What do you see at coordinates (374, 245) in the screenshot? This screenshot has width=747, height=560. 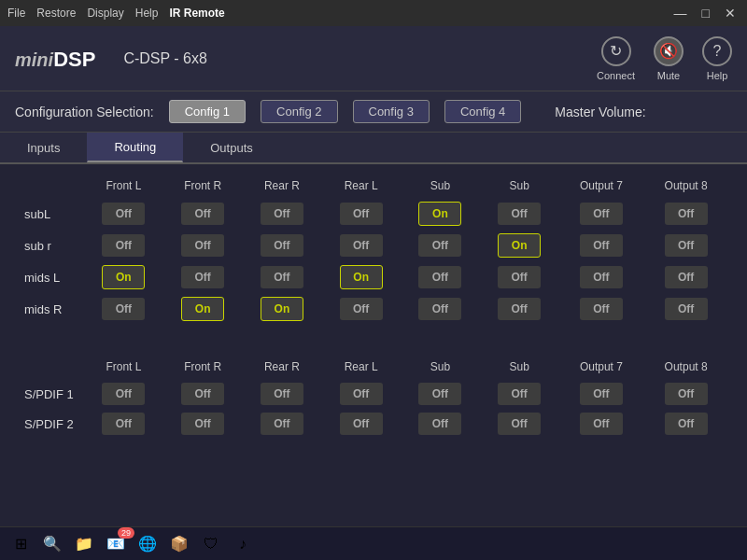 I see `table-row: sub r Off Off Off Off Off On Off Off` at bounding box center [374, 245].